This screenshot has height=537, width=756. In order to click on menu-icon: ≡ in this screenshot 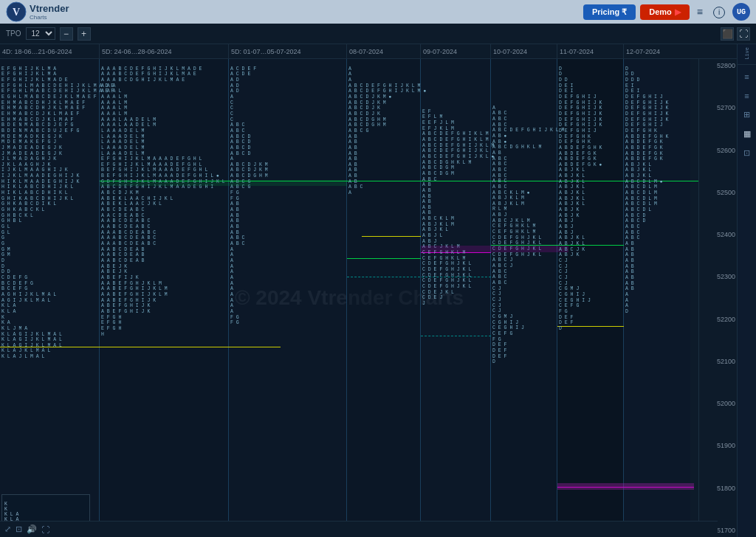, I will do `click(700, 12)`.